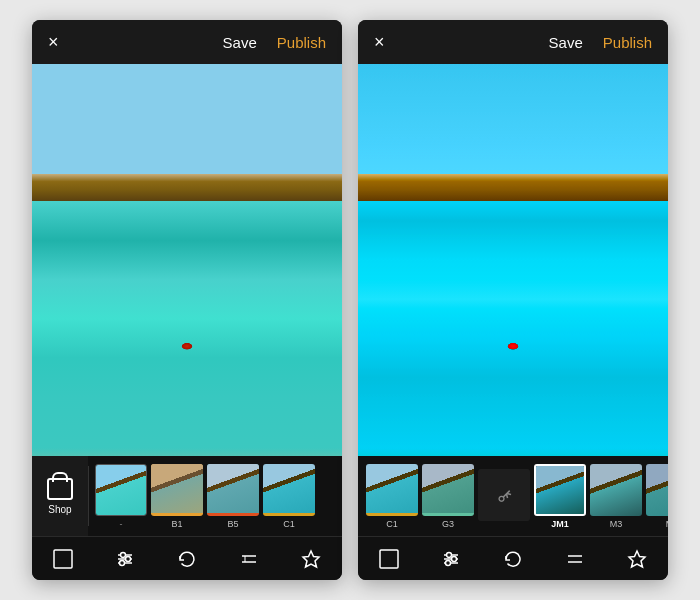 The height and width of the screenshot is (600, 700). I want to click on right-frame-tool, so click(389, 559).